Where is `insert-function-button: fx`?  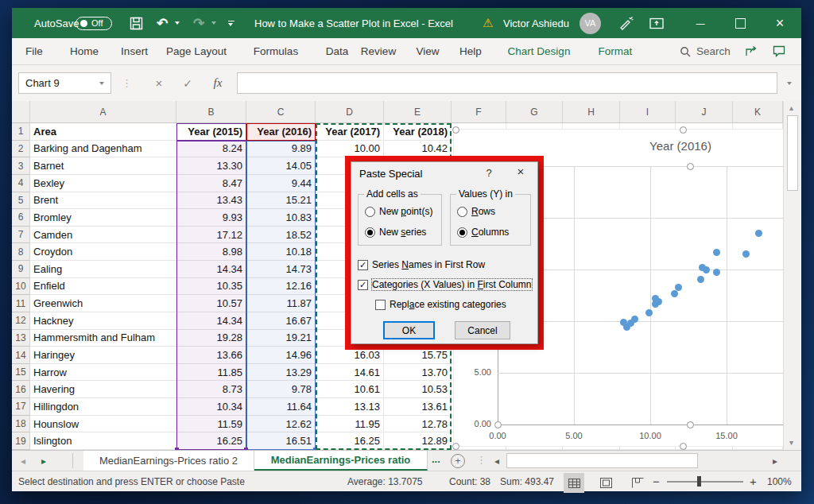 insert-function-button: fx is located at coordinates (218, 83).